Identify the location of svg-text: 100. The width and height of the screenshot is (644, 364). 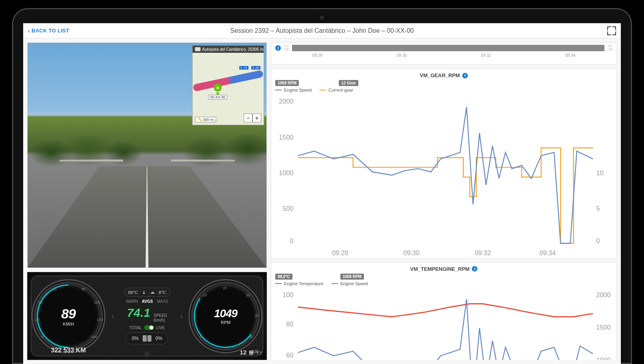
(288, 295).